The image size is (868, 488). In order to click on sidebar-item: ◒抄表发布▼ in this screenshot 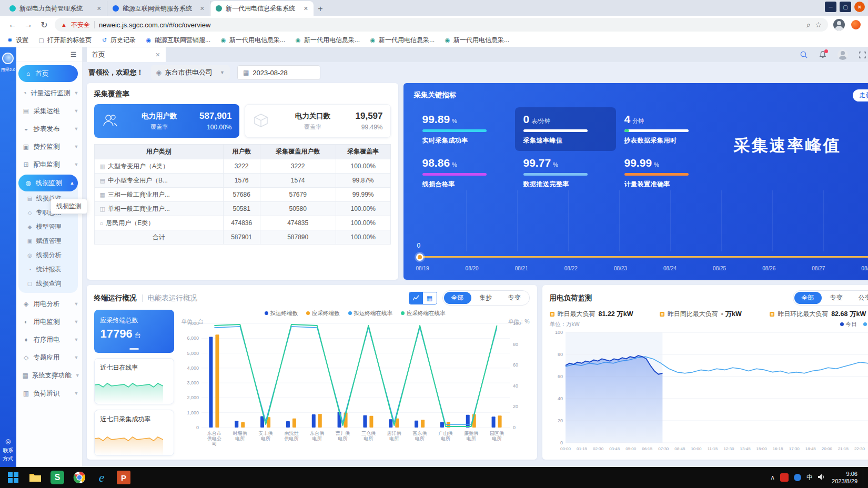, I will do `click(49, 129)`.